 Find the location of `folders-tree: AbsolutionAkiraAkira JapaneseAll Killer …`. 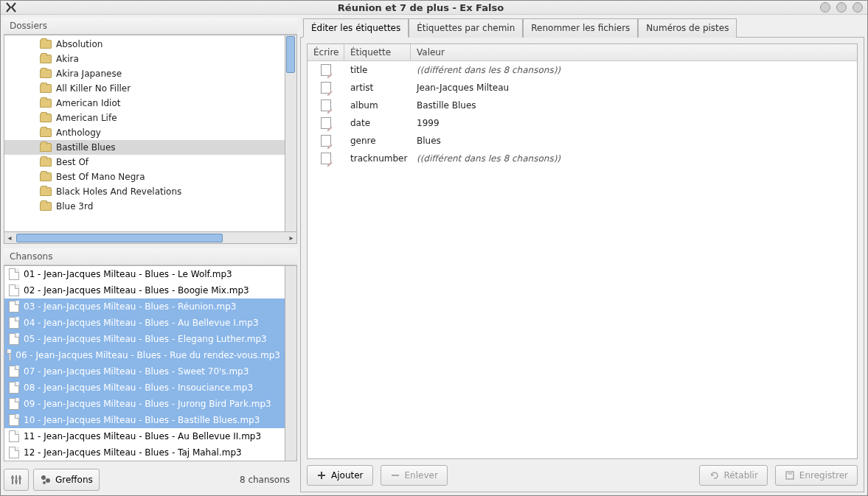

folders-tree: AbsolutionAkiraAkira JapaneseAll Killer … is located at coordinates (145, 133).